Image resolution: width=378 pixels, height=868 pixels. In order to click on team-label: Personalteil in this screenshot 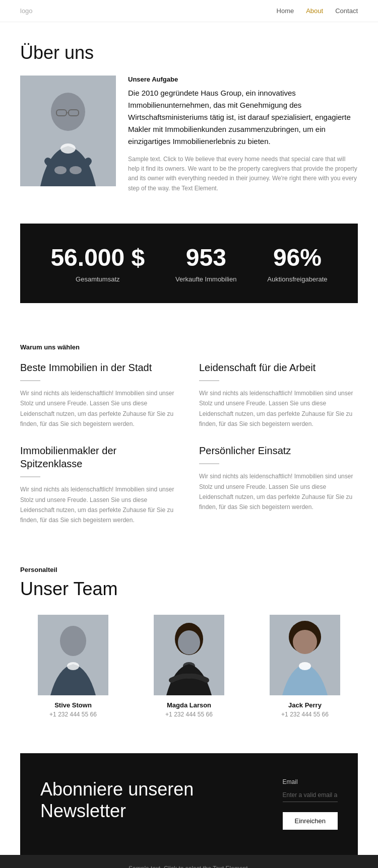, I will do `click(189, 570)`.